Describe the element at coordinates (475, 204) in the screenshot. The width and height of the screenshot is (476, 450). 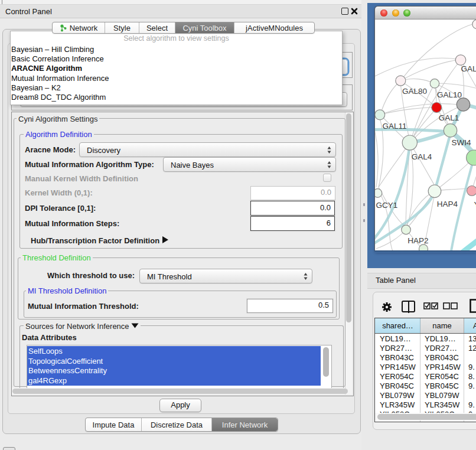
I see `svg-text: Y` at that location.